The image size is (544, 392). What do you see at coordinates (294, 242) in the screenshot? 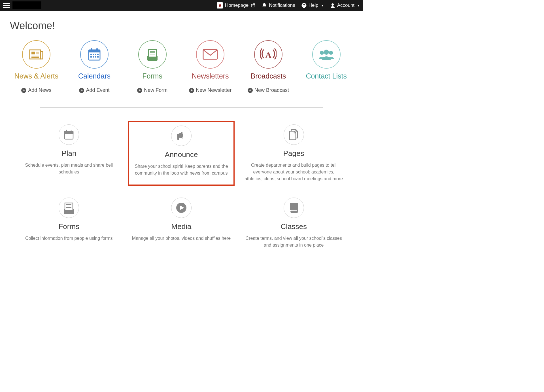
I see `feature-desc: Create terms, and view all your school's…` at bounding box center [294, 242].